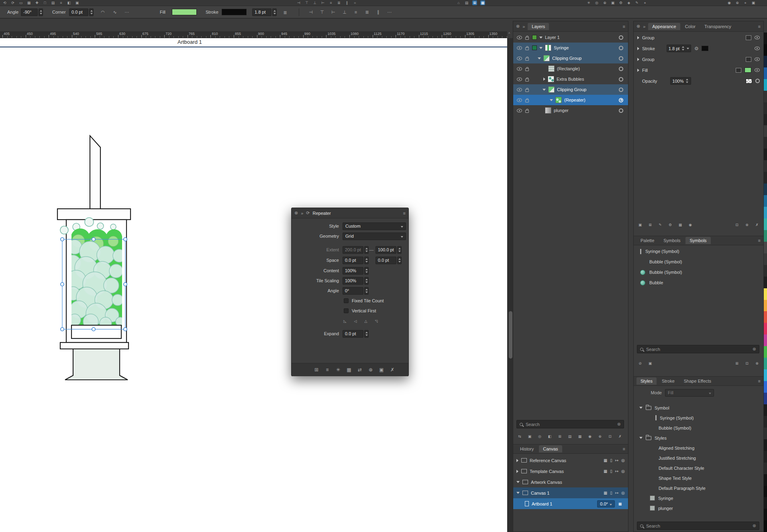  What do you see at coordinates (96, 332) in the screenshot?
I see `syringe-plunger-seal` at bounding box center [96, 332].